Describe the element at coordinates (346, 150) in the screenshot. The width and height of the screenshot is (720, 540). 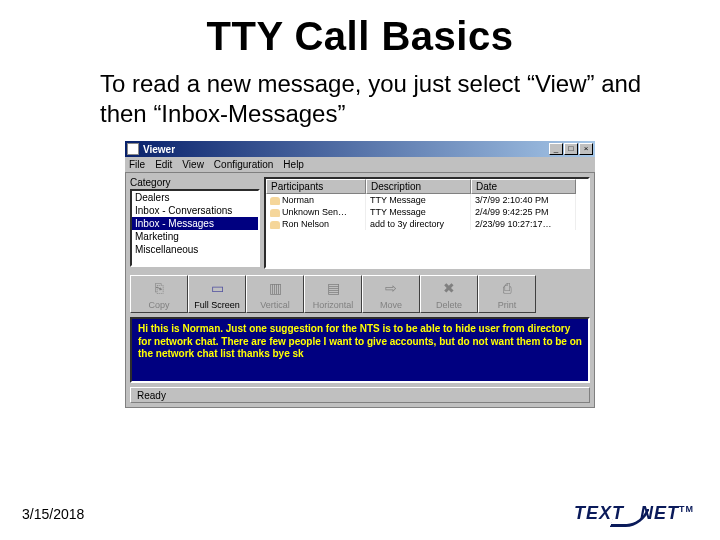
I see `window-title: Viewer` at that location.